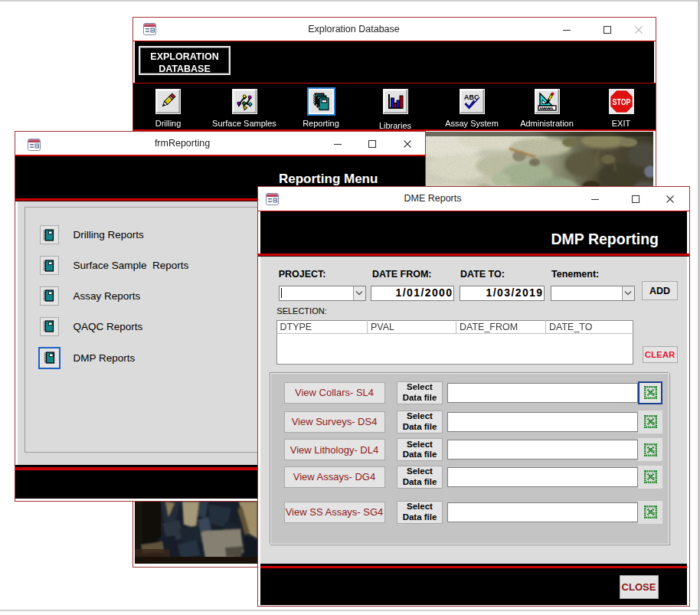 Image resolution: width=700 pixels, height=615 pixels. Describe the element at coordinates (621, 103) in the screenshot. I see `svg-text: STOP` at that location.